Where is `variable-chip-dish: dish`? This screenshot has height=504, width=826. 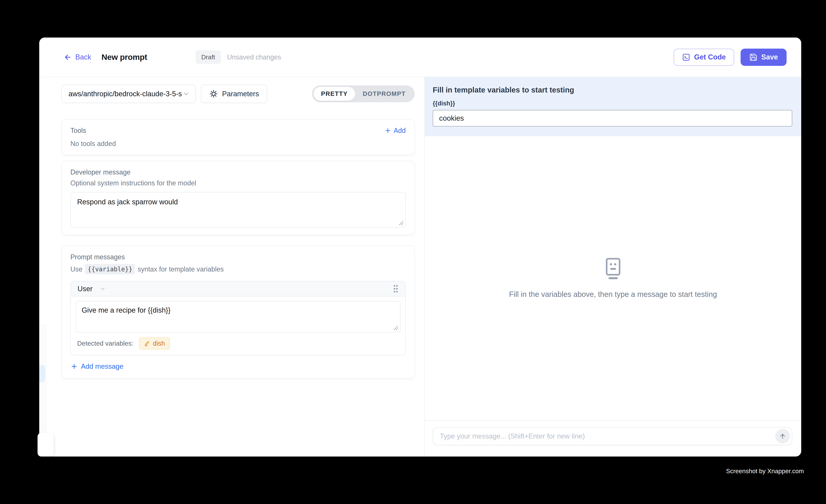 variable-chip-dish: dish is located at coordinates (155, 343).